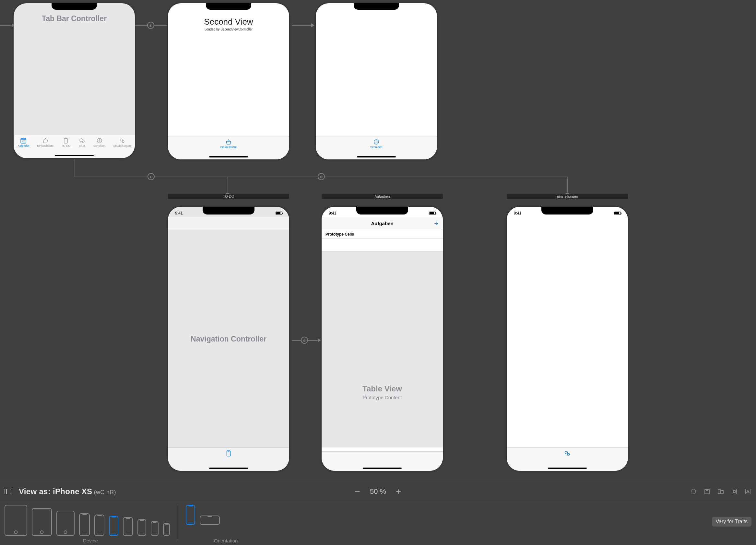 This screenshot has height=545, width=756. I want to click on navigation-bar: Aufgaben +, so click(382, 224).